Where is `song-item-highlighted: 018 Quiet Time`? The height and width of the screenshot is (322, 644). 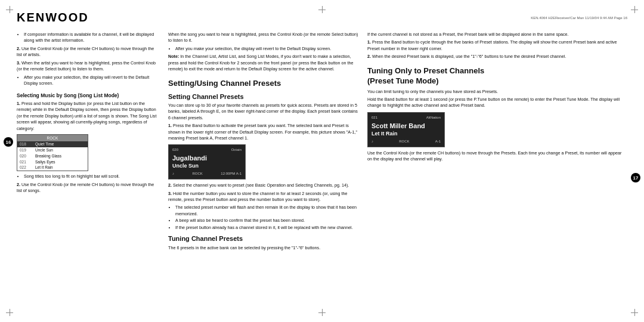 song-item-highlighted: 018 Quiet Time is located at coordinates (52, 144).